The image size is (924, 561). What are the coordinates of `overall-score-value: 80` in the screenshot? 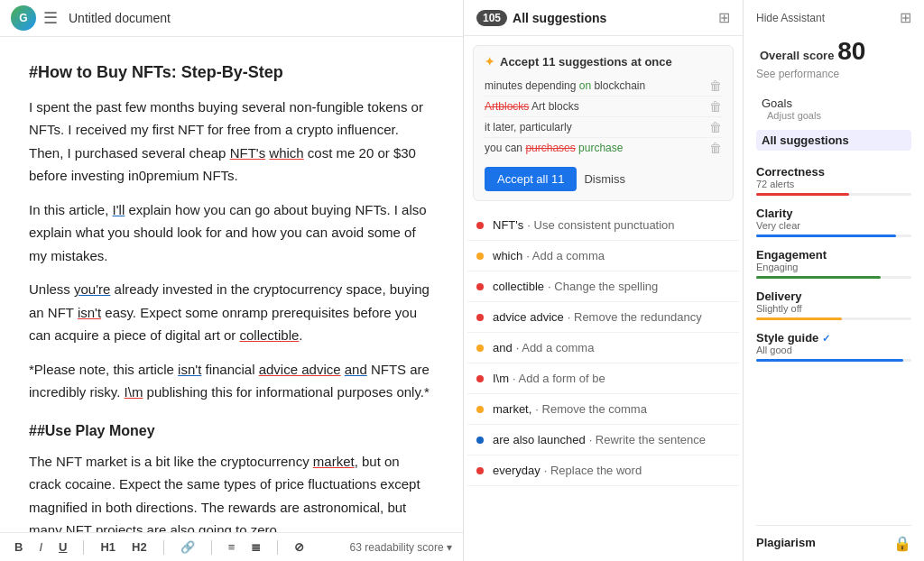 It's located at (852, 51).